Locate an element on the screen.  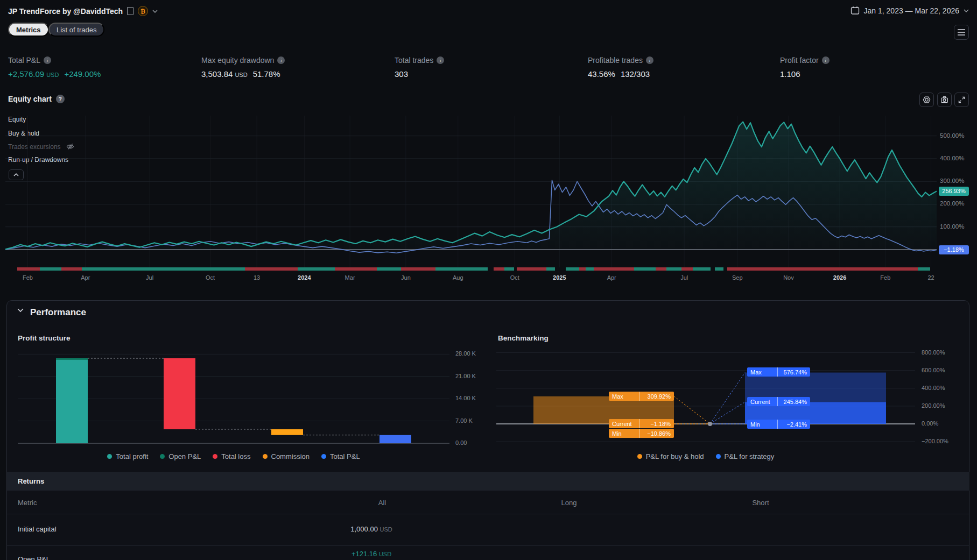
pill-value: −10.86% is located at coordinates (657, 434).